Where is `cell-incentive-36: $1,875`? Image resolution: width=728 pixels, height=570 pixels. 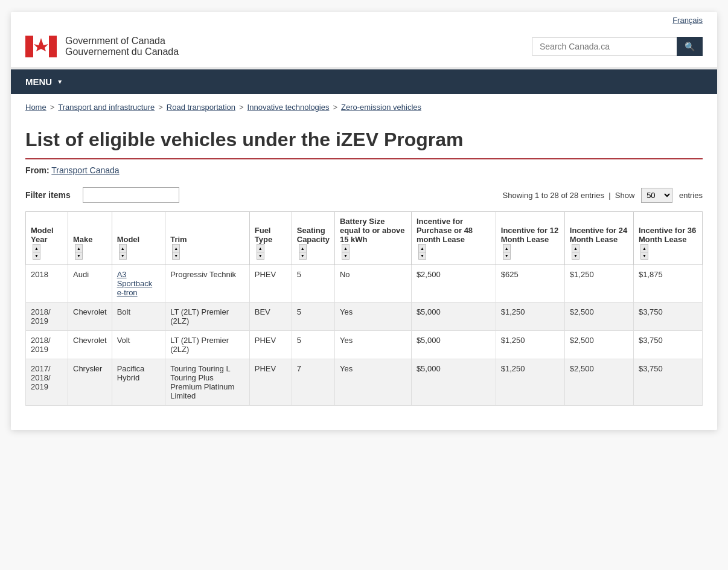 cell-incentive-36: $1,875 is located at coordinates (668, 284).